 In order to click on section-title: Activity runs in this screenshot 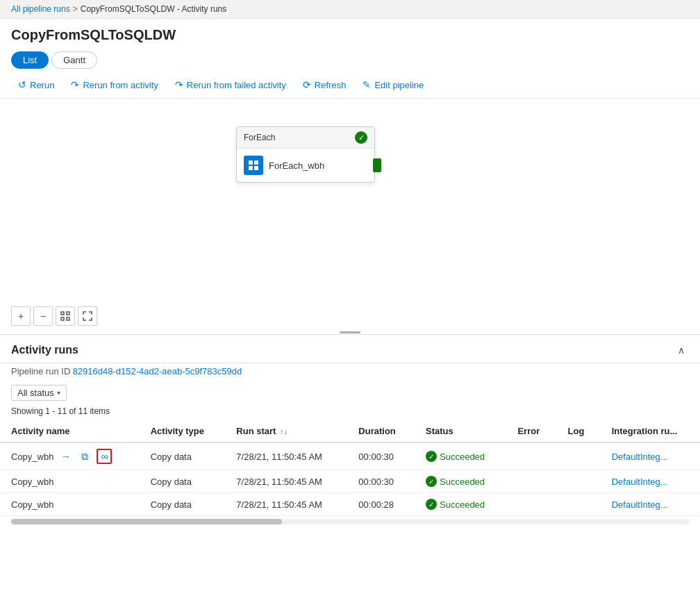, I will do `click(44, 350)`.